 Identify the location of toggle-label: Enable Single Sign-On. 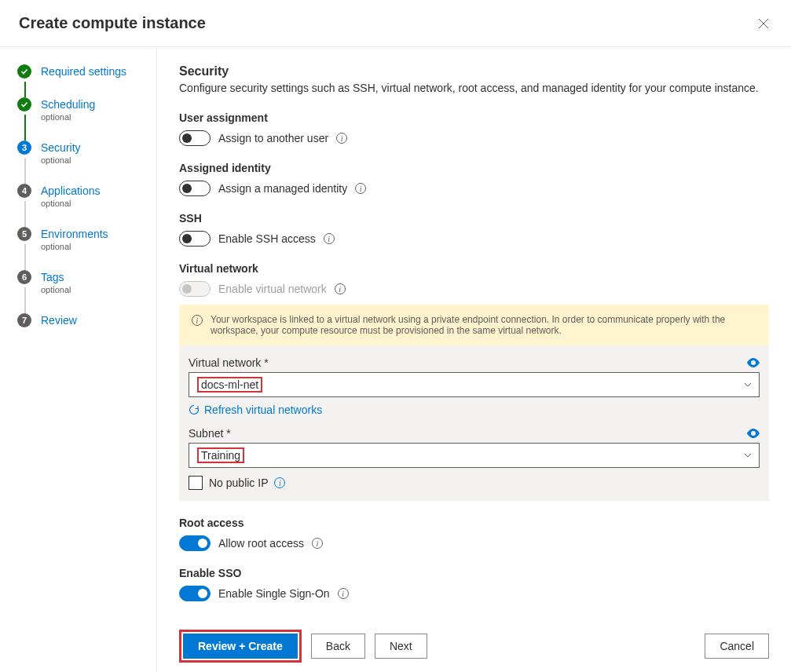
(274, 593).